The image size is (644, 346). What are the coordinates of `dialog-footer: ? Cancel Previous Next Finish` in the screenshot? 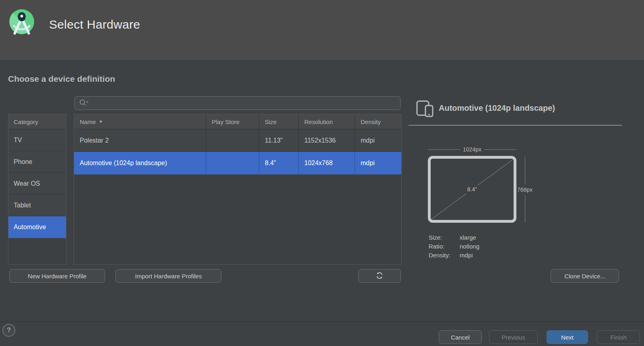 It's located at (322, 334).